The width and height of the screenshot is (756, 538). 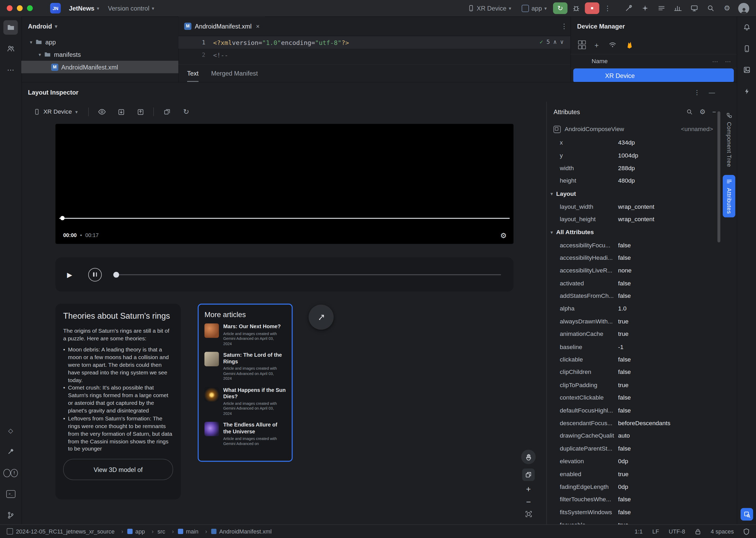 What do you see at coordinates (662, 8) in the screenshot?
I see `logcat-icon` at bounding box center [662, 8].